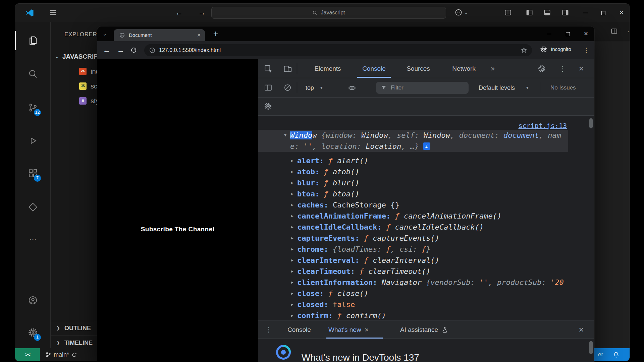 The width and height of the screenshot is (644, 362). I want to click on collapse-icon: ▼, so click(285, 135).